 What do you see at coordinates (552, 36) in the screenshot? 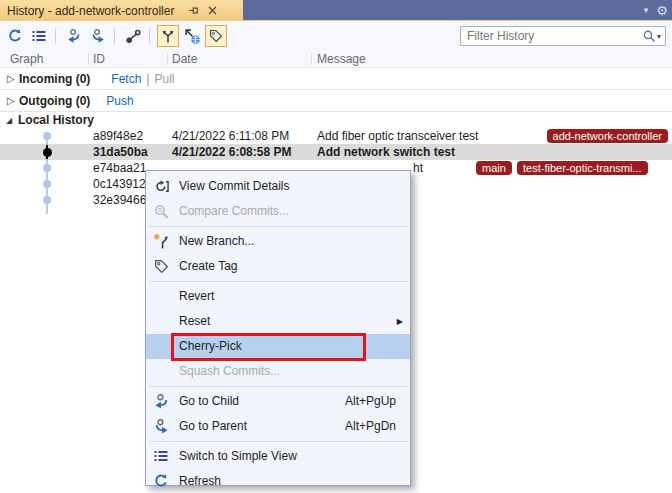
I see `filter-history-input` at bounding box center [552, 36].